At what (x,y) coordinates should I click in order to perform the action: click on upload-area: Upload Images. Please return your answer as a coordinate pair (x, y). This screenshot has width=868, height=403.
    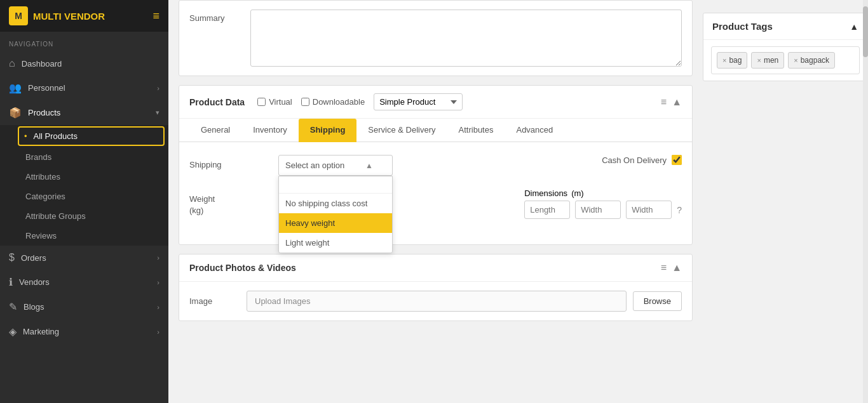
    Looking at the image, I should click on (437, 301).